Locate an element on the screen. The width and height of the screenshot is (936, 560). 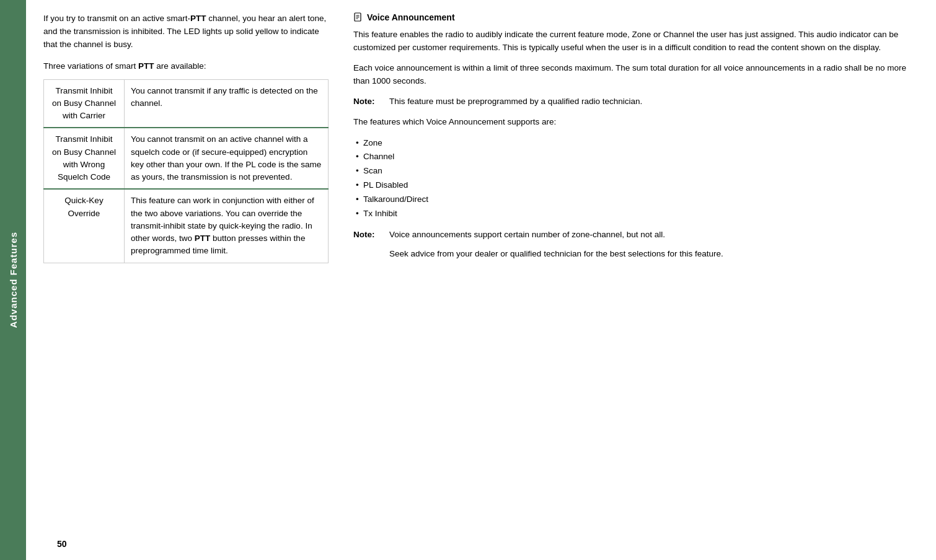
note2-content2: Seek advice from your dealer or qualifie… is located at coordinates (557, 254).